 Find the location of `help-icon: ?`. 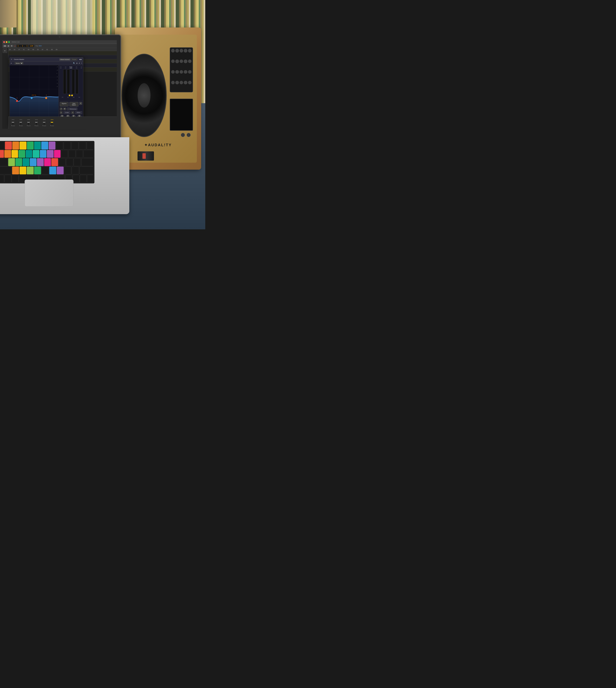

help-icon: ? is located at coordinates (82, 63).